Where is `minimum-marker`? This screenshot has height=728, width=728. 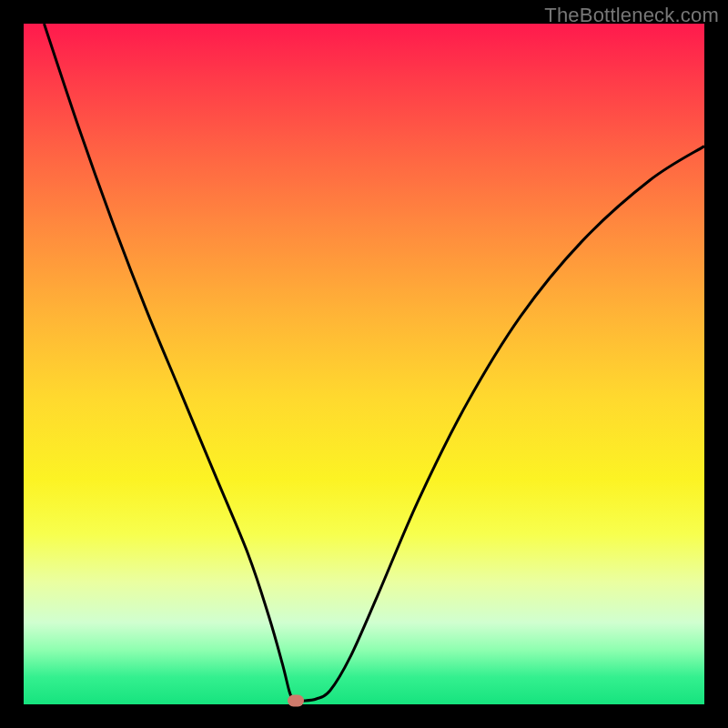
minimum-marker is located at coordinates (296, 701).